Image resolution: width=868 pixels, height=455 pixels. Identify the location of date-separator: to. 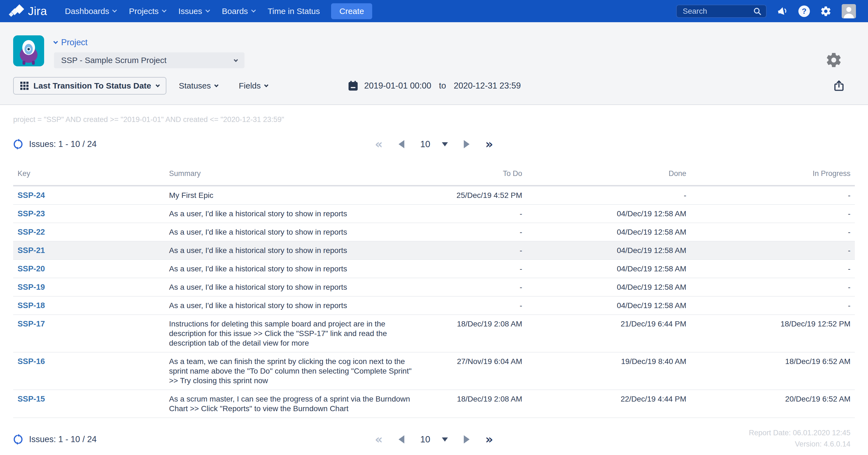
(443, 86).